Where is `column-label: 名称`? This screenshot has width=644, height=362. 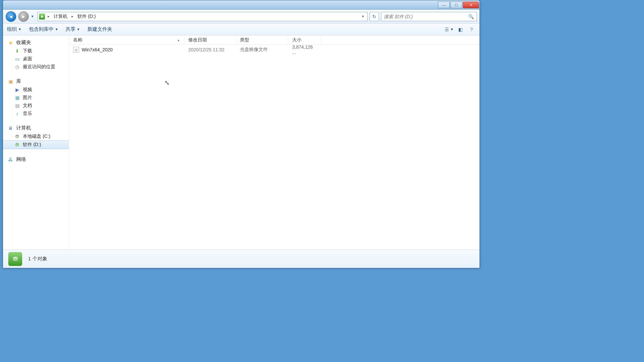
column-label: 名称 is located at coordinates (78, 40).